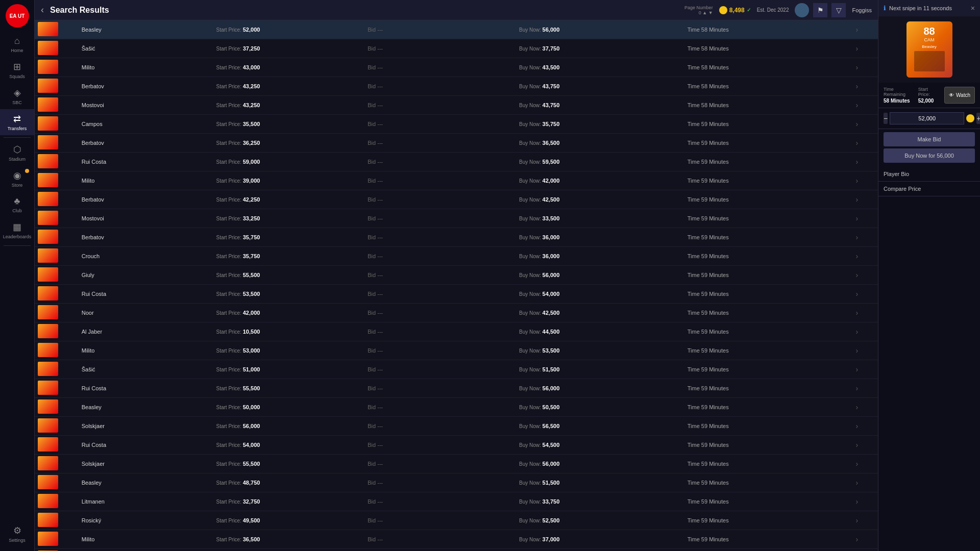 The height and width of the screenshot is (551, 980). What do you see at coordinates (17, 534) in the screenshot?
I see `sidebar-item-settings: ⚙ Settings` at bounding box center [17, 534].